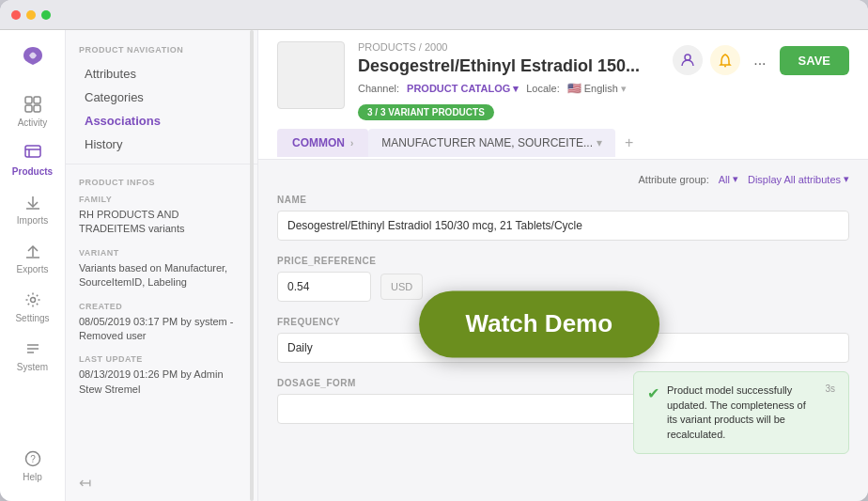  I want to click on nav-item-history: History, so click(162, 145).